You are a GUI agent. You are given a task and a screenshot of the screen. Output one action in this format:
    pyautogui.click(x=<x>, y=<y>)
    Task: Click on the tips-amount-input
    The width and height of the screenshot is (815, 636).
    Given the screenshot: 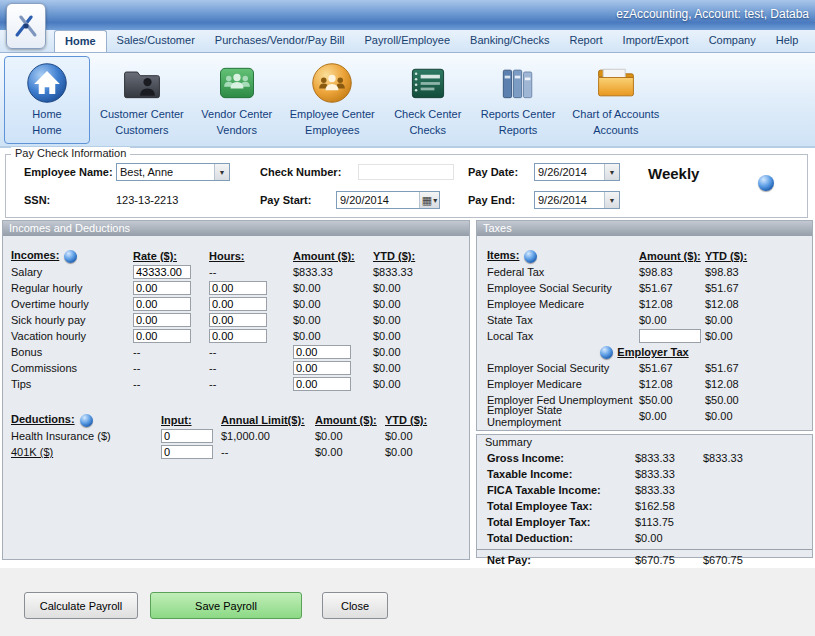 What is the action you would take?
    pyautogui.click(x=322, y=384)
    